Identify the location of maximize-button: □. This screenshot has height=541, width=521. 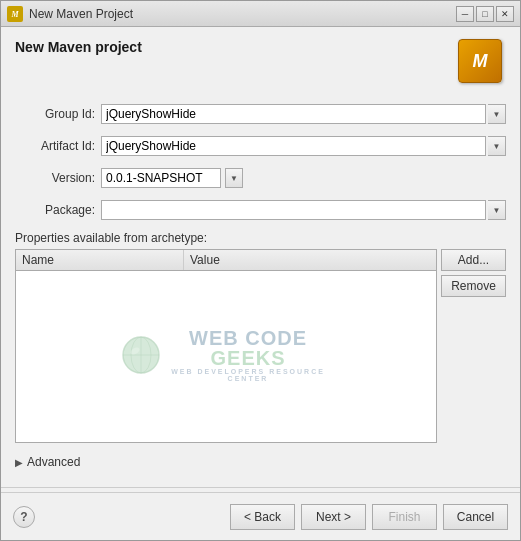
(485, 14).